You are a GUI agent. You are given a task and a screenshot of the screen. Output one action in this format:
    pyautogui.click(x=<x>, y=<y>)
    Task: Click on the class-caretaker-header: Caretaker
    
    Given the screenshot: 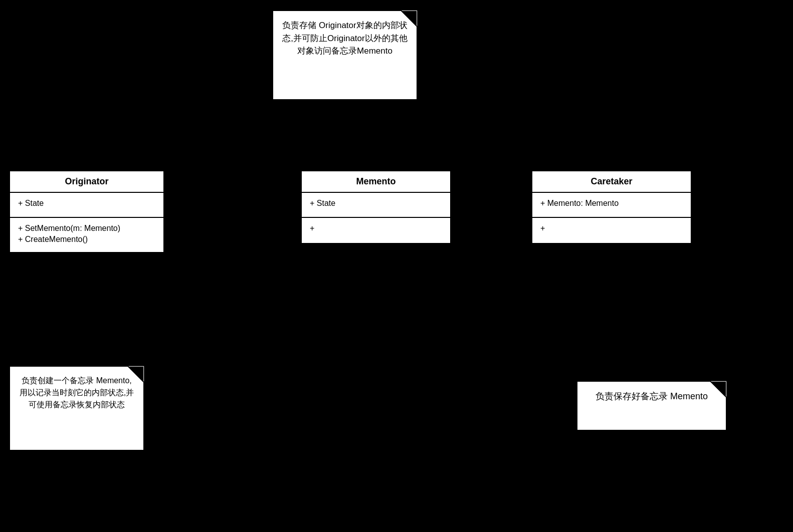 What is the action you would take?
    pyautogui.click(x=612, y=182)
    